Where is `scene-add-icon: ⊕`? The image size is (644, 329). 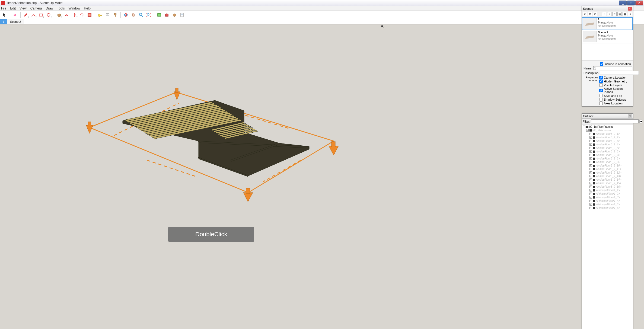
scene-add-icon: ⊕ is located at coordinates (590, 14).